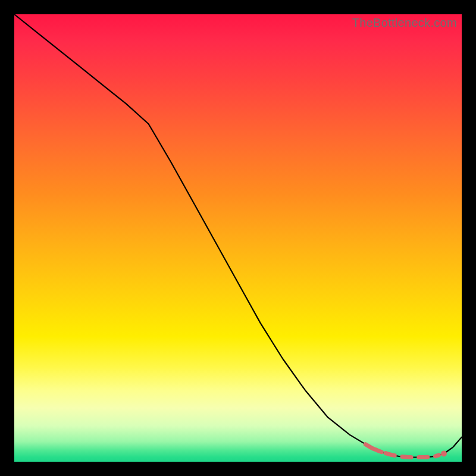  What do you see at coordinates (406, 451) in the screenshot?
I see `highlight-dots` at bounding box center [406, 451].